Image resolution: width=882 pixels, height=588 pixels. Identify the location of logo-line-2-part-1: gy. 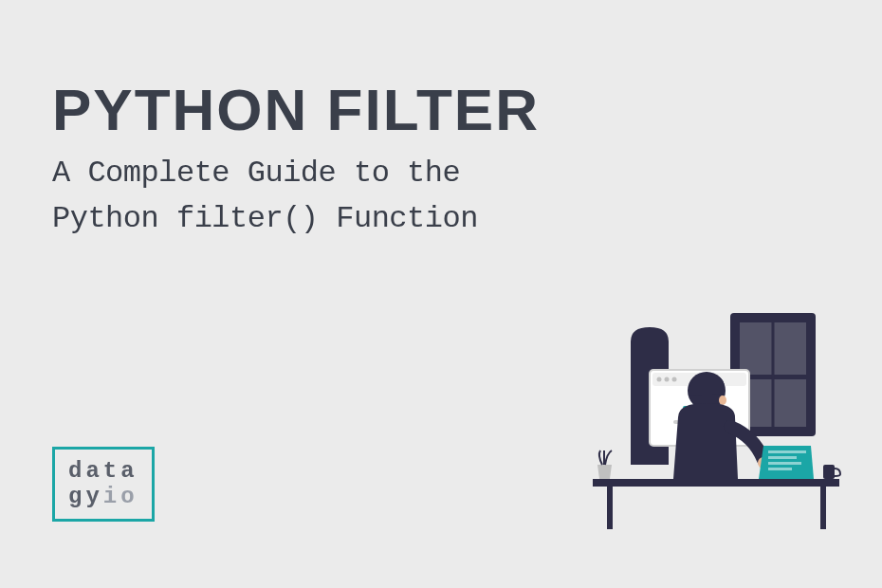
(85, 497).